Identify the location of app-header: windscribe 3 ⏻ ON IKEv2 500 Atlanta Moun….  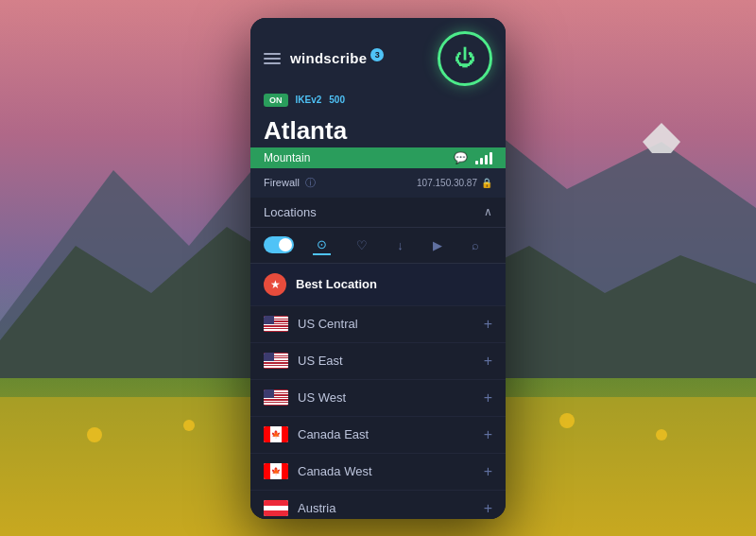
(378, 93).